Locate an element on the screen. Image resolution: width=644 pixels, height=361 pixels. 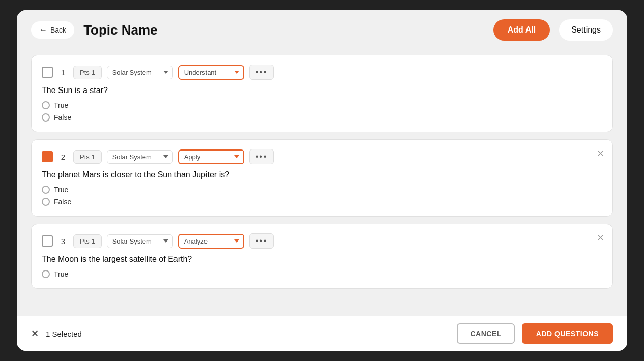
question-text-1: The Sun is a star? is located at coordinates (322, 91).